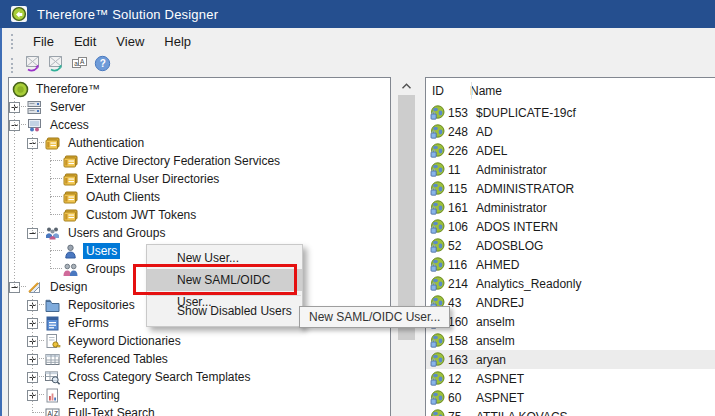 Image resolution: width=715 pixels, height=416 pixels. Describe the element at coordinates (570, 340) in the screenshot. I see `user-row-anselm: 158anselm` at that location.